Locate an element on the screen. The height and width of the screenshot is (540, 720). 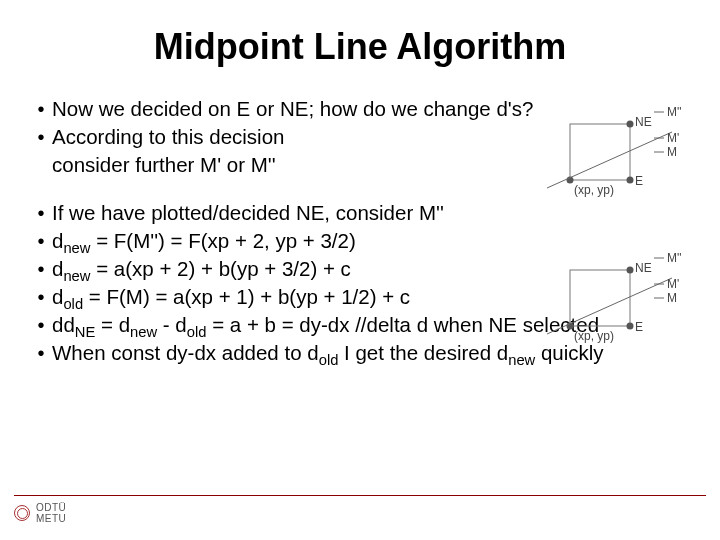
list-item: • dnew = F(M'') = F(xp + 2, yp + 3/2) is located at coordinates (360, 241).